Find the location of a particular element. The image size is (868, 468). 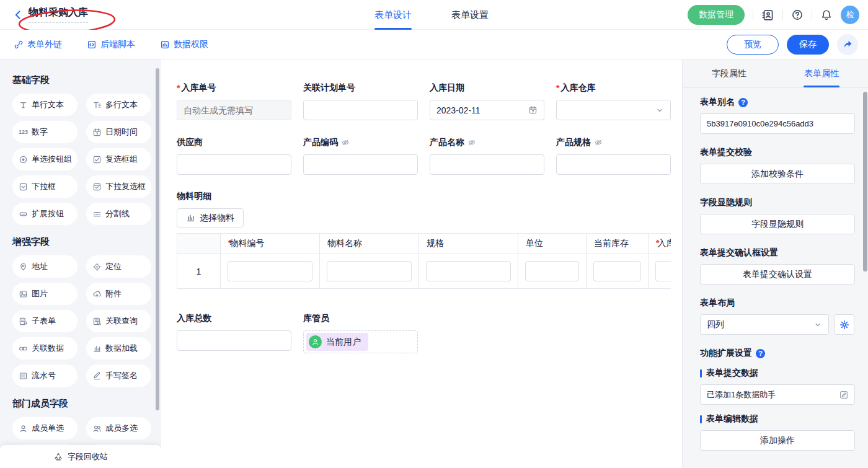

field-item-linked-data: 关联数据 is located at coordinates (45, 348).